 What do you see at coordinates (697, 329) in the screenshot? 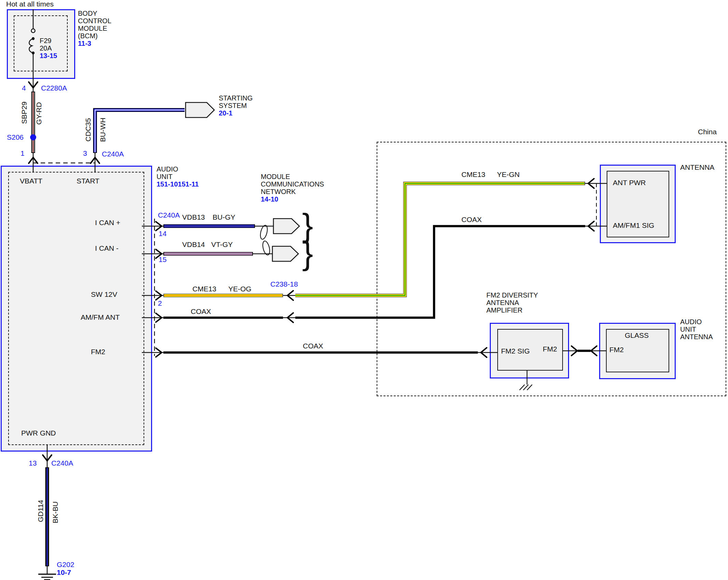
I see `audio-unit-antenna-line: UNIT` at bounding box center [697, 329].